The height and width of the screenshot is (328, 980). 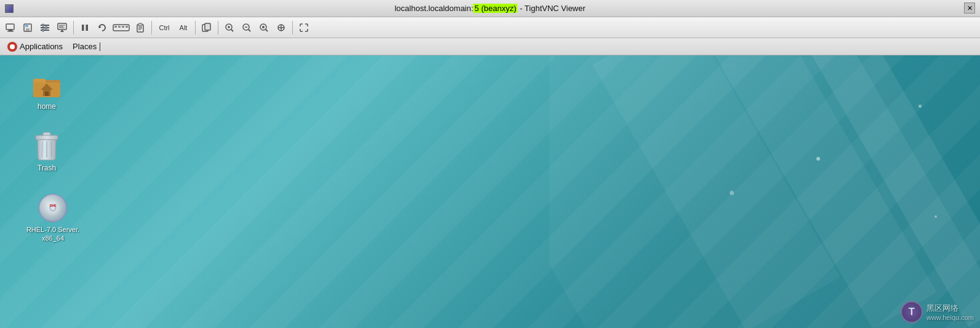 I want to click on applications-menu-label: Applications, so click(x=41, y=47).